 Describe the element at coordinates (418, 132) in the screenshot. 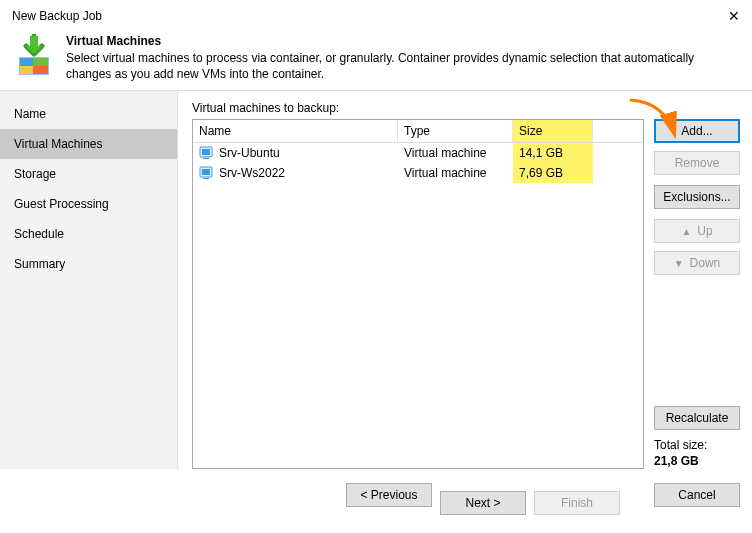

I see `list-header: Name Type Size` at that location.